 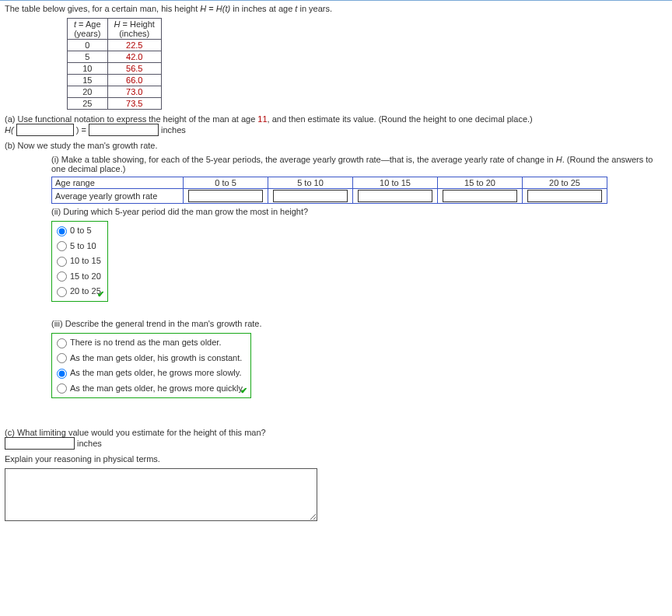 I want to click on growth-table: Age range 0 to 5 5 to 10 10 to 15 15 to …, so click(x=330, y=190).